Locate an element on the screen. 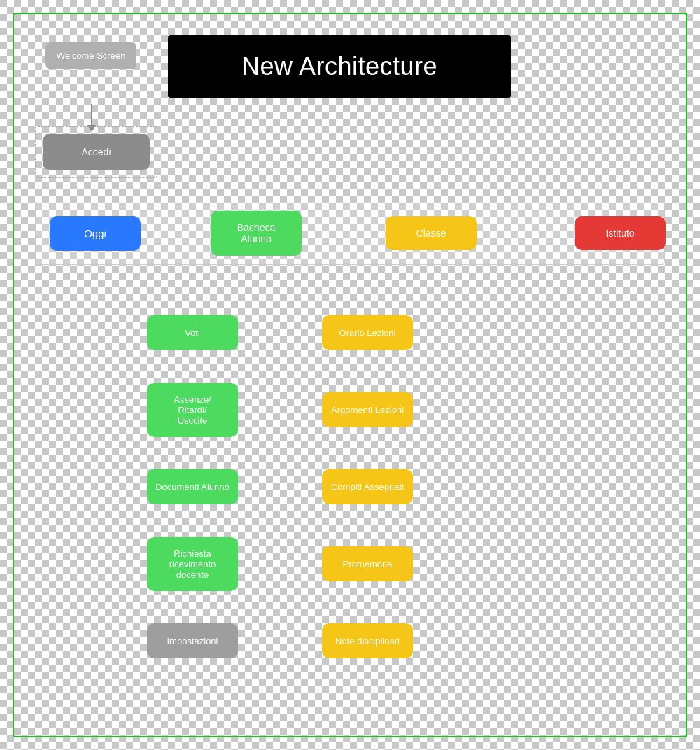 Image resolution: width=700 pixels, height=750 pixels. oggi-node: Oggi is located at coordinates (95, 234).